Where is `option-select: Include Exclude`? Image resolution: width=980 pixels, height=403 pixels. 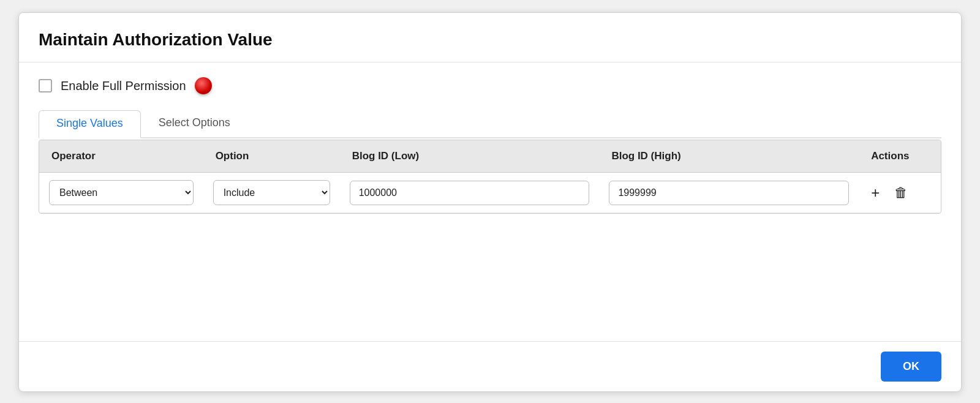
option-select: Include Exclude is located at coordinates (272, 192).